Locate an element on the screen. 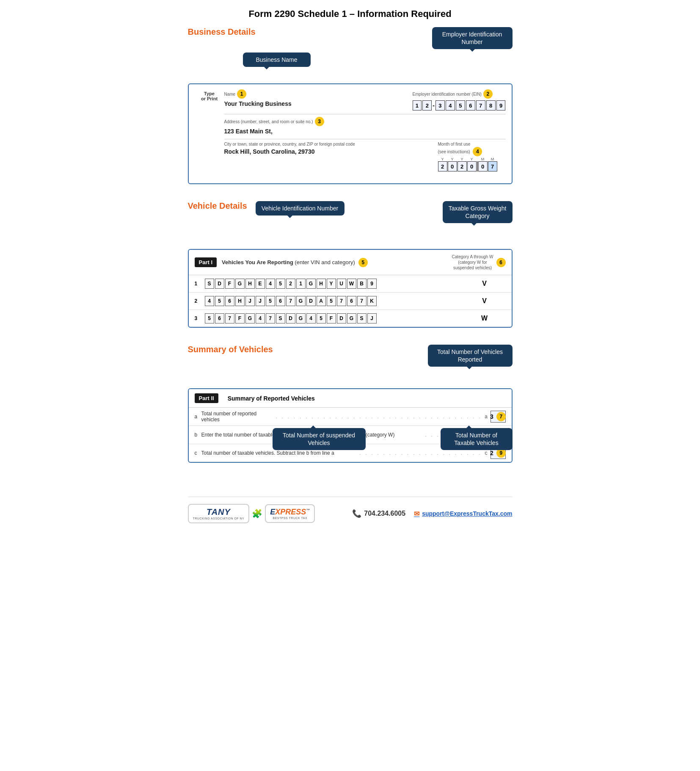 The height and width of the screenshot is (771, 700). summary-part-desc: Summary of Reported Vehicles is located at coordinates (271, 398).